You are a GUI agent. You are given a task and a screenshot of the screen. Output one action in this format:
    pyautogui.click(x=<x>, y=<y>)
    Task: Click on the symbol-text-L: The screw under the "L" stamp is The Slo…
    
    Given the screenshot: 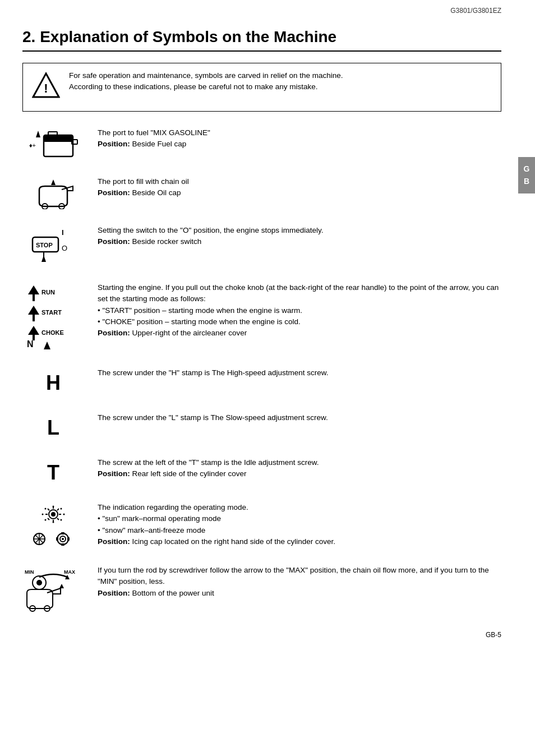 What is the action you would take?
    pyautogui.click(x=299, y=418)
    